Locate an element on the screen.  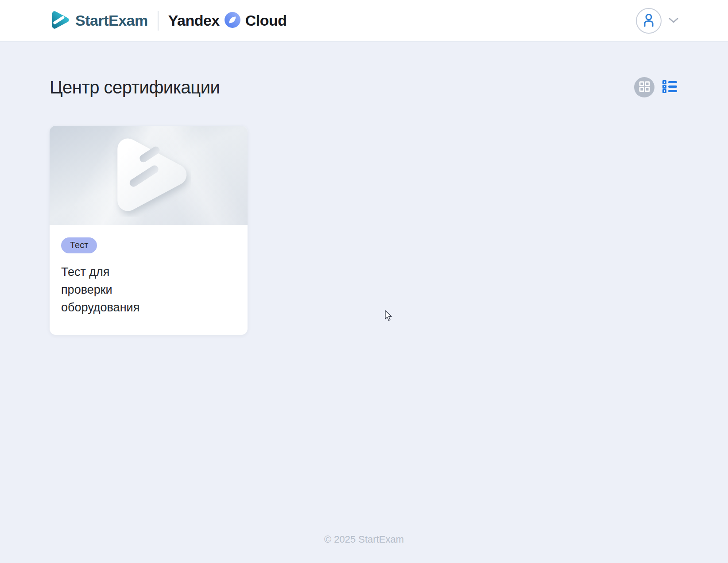
yandex-cloud-icon is located at coordinates (232, 21).